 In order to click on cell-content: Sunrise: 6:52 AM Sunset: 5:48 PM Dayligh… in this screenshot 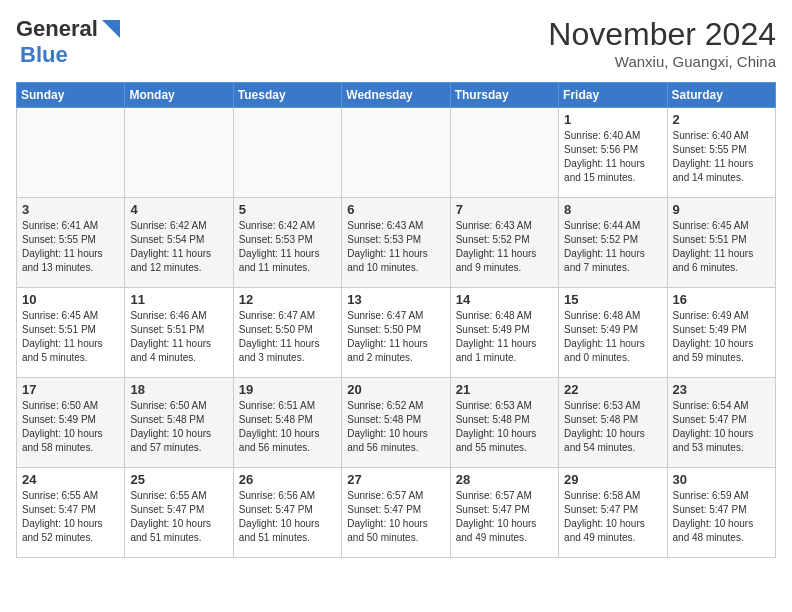, I will do `click(396, 427)`.